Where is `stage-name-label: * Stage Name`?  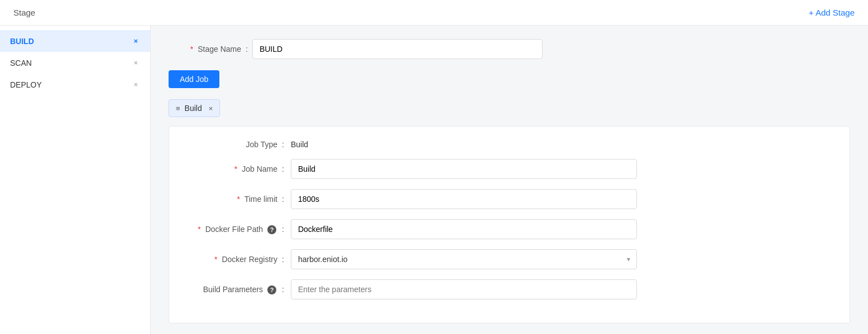 stage-name-label: * Stage Name is located at coordinates (205, 49).